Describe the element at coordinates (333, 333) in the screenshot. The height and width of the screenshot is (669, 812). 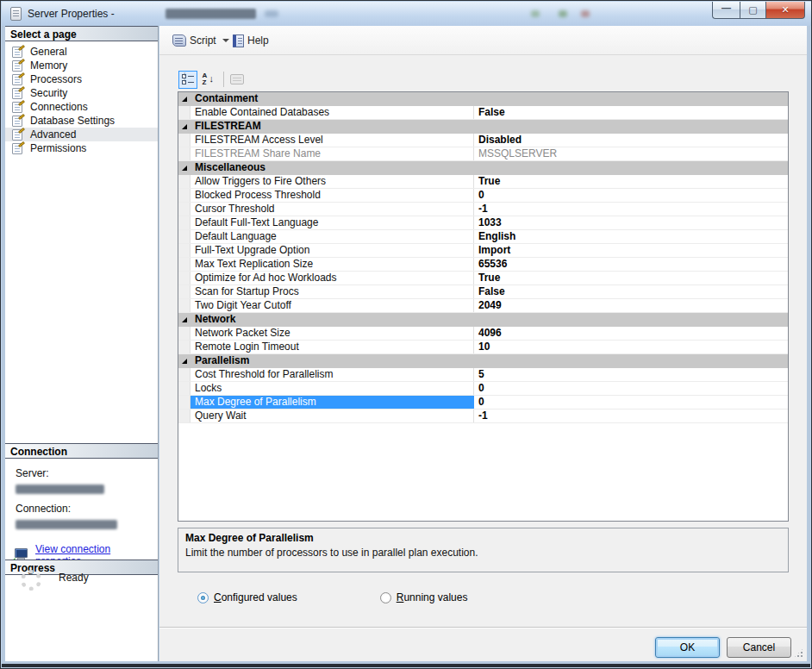
I see `grid-row-label: Network Packet Size` at that location.